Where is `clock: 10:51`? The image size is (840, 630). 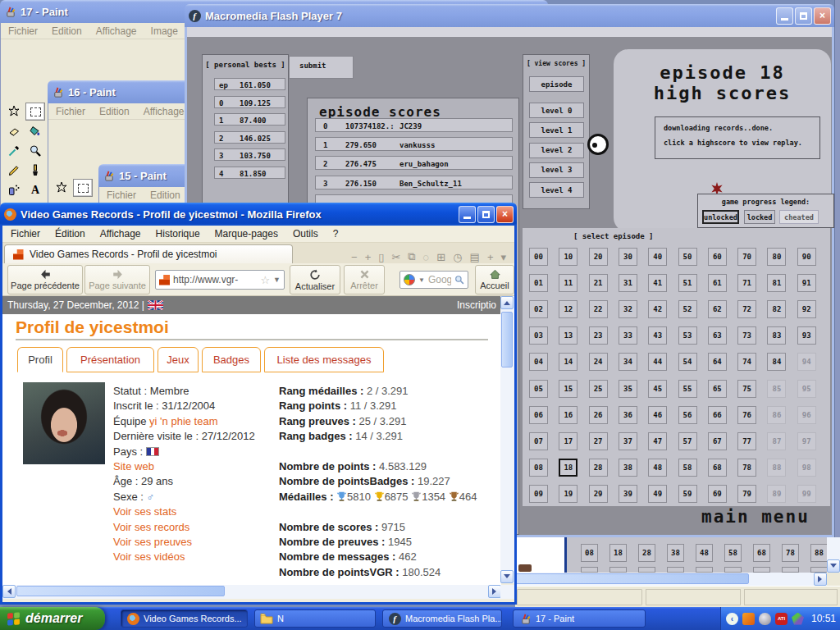 clock: 10:51 is located at coordinates (824, 619).